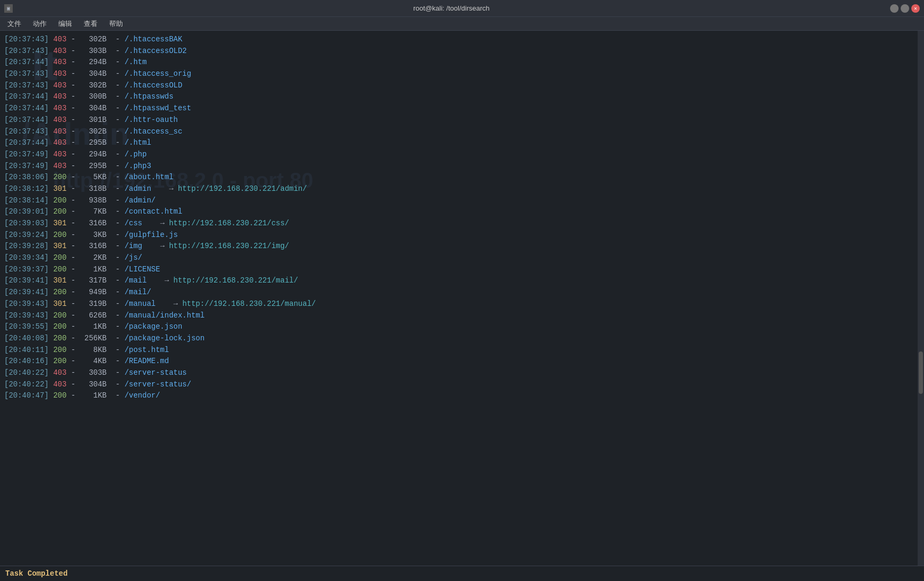 The height and width of the screenshot is (581, 924). What do you see at coordinates (136, 62) in the screenshot?
I see `path: /.htm` at bounding box center [136, 62].